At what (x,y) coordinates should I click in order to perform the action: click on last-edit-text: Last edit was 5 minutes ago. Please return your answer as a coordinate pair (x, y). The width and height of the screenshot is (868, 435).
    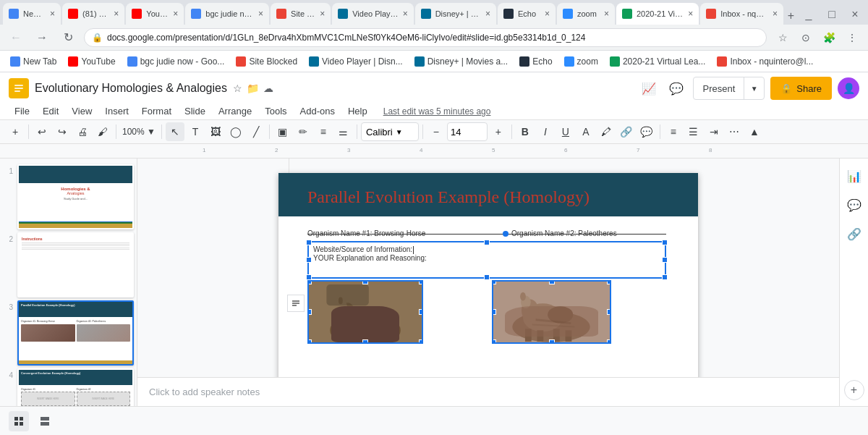
    Looking at the image, I should click on (437, 111).